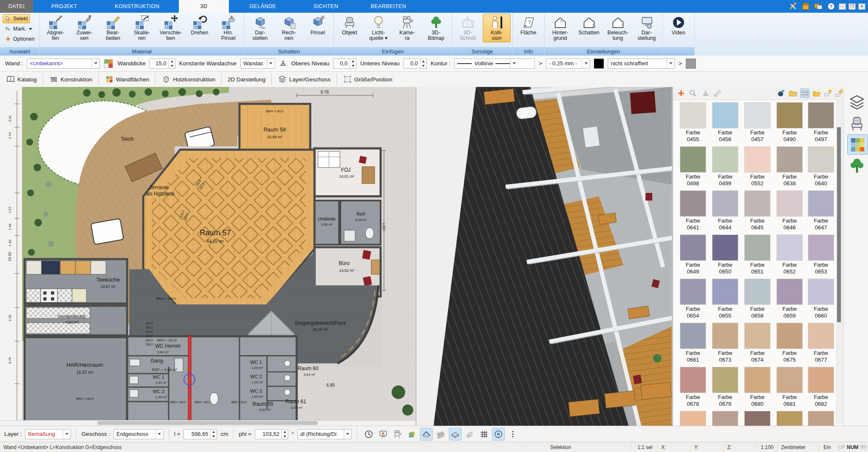 The image size is (868, 452). I want to click on handle-button, so click(513, 434).